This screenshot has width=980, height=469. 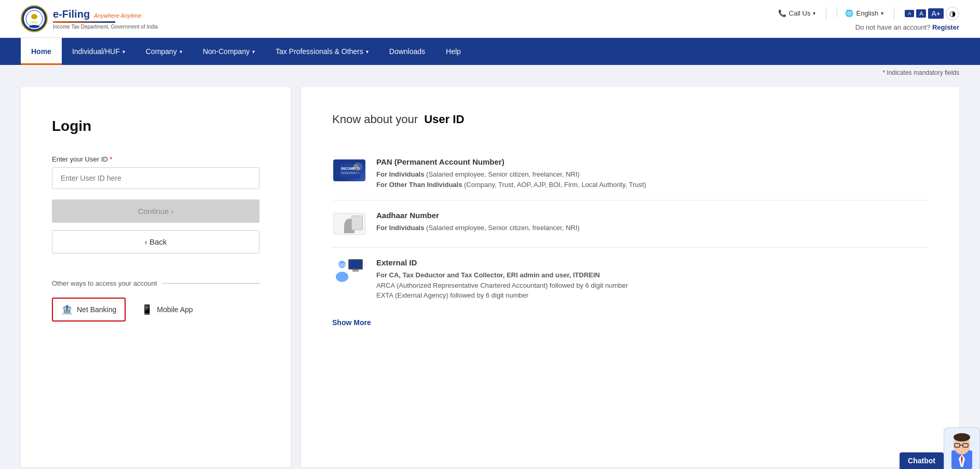 What do you see at coordinates (826, 14) in the screenshot?
I see `divider` at bounding box center [826, 14].